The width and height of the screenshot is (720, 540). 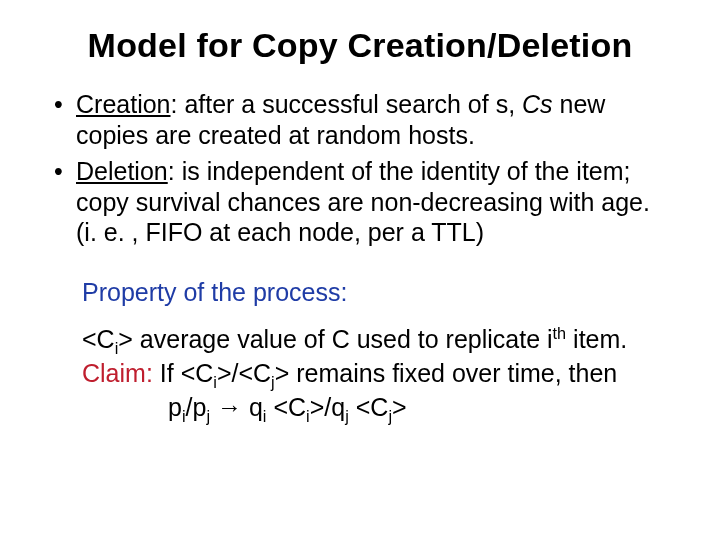 What do you see at coordinates (343, 339) in the screenshot?
I see `avg-mid: average value of C used to replicate i` at bounding box center [343, 339].